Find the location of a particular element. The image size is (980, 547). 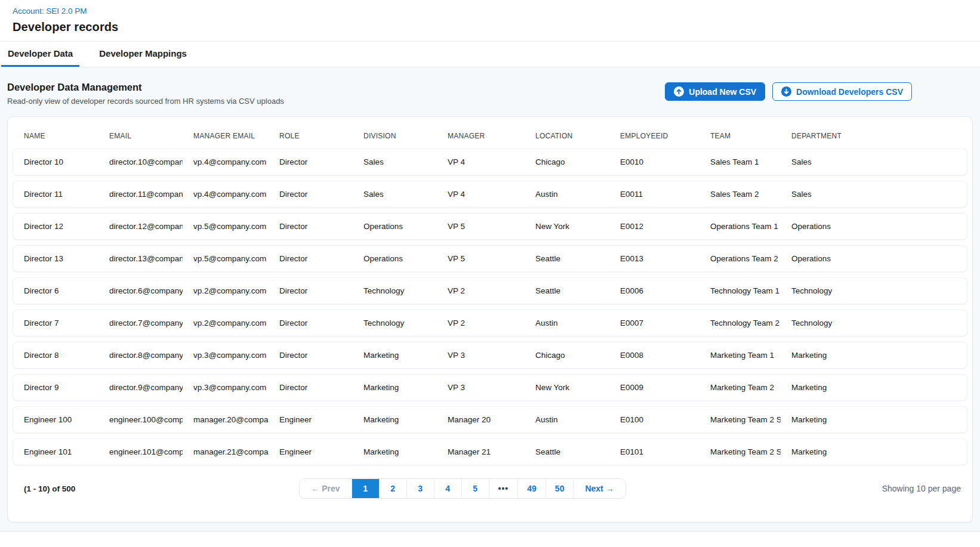

page-1-button: 1 is located at coordinates (365, 489).